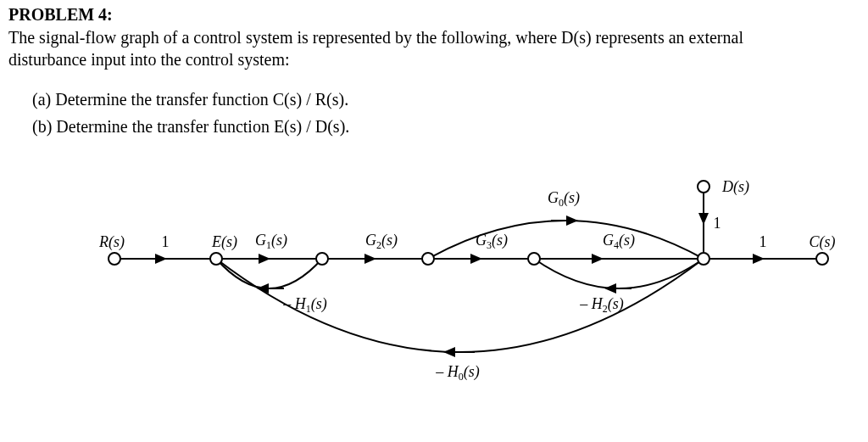  I want to click on edge-G0, so click(566, 239).